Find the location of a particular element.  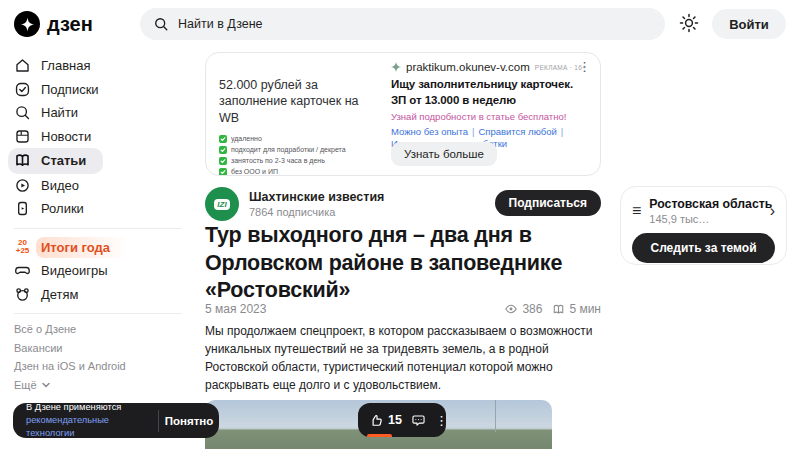

ad-card: ⋮ 52.000 рублей за заполнение карточек н… is located at coordinates (403, 114).